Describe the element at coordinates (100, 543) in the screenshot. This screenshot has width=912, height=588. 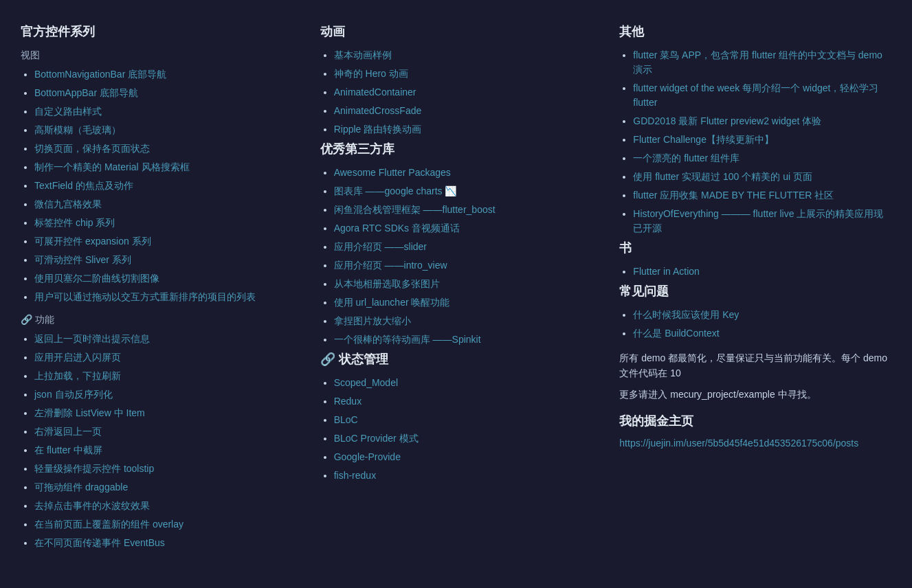
I see `link-eventbus: 在不同页面传递事件 EventBus` at that location.